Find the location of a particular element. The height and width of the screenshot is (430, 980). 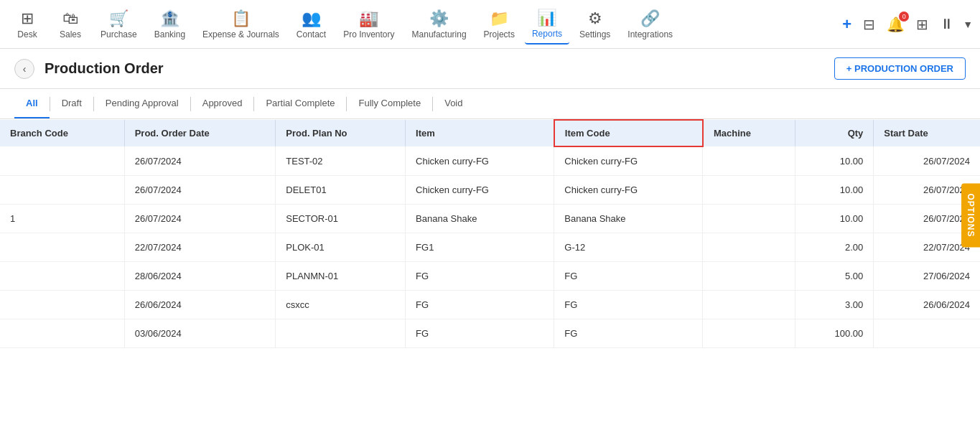

table-row: 03/06/2024 FG FG 100.00 is located at coordinates (490, 334).